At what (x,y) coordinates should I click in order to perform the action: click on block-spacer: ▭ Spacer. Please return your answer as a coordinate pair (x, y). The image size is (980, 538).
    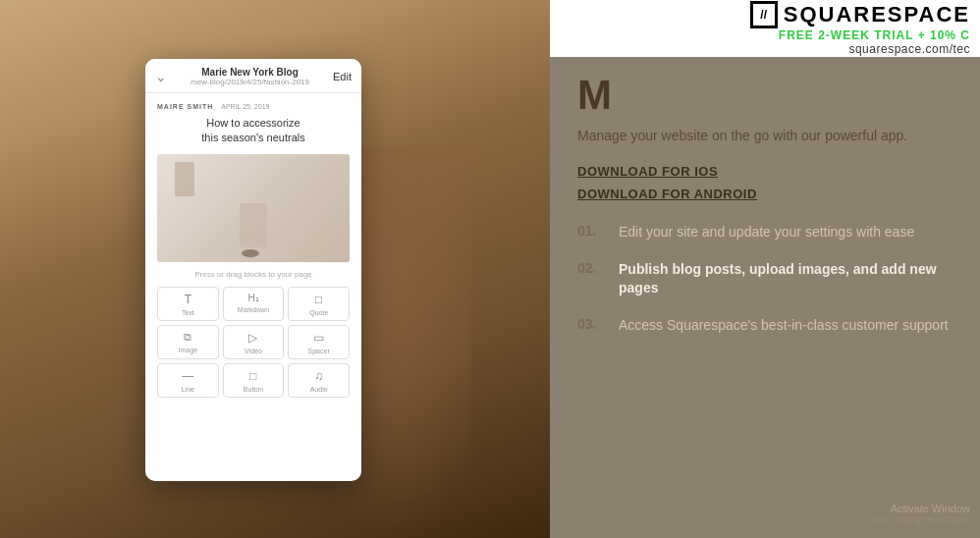
    Looking at the image, I should click on (318, 342).